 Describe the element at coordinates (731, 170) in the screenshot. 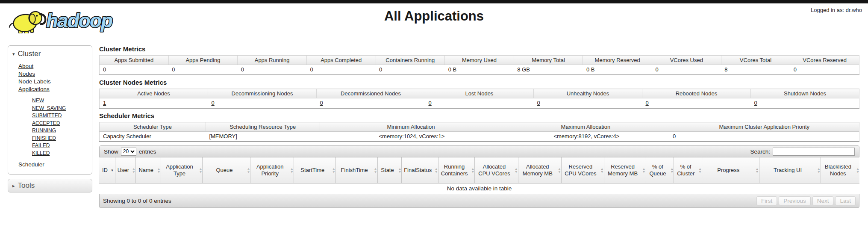

I see `column-header-progress: Progress` at that location.